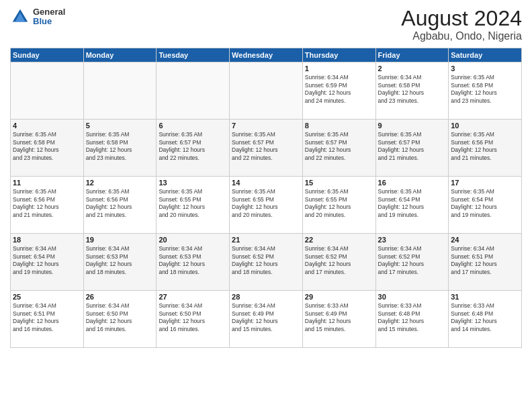 Image resolution: width=532 pixels, height=411 pixels. I want to click on calendar-cell: 2Sunrise: 6:34 AMSunset: 6:58 PMDaylight…, so click(412, 91).